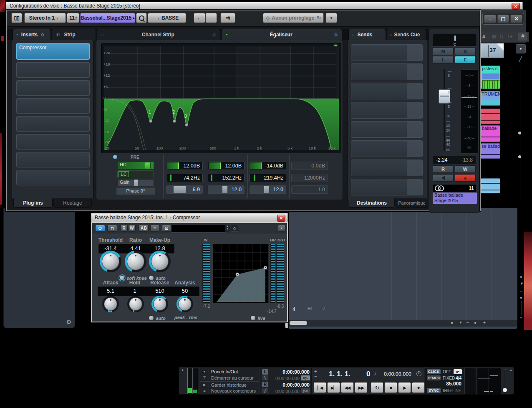  I want to click on tab-strip: ◧ Strip, so click(74, 34).